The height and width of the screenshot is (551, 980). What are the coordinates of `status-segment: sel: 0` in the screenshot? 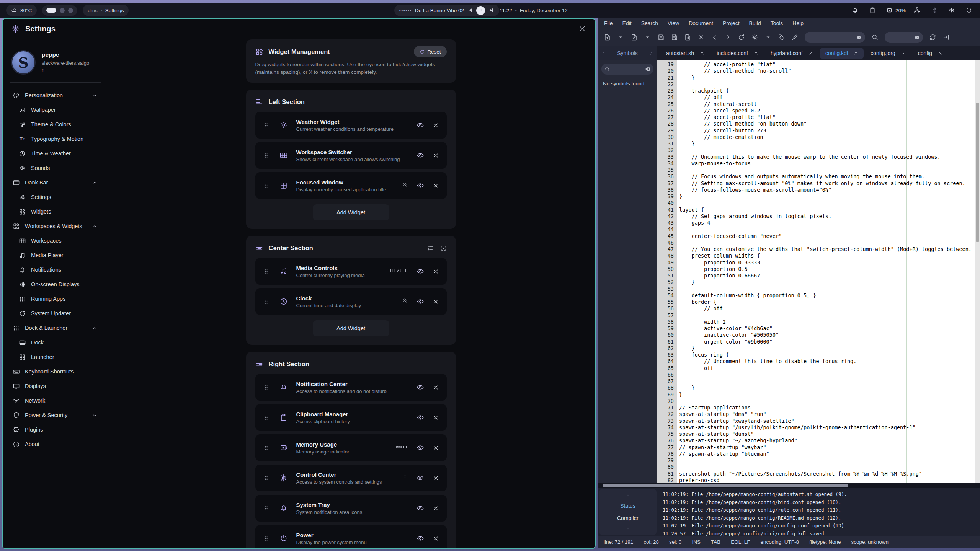 It's located at (675, 542).